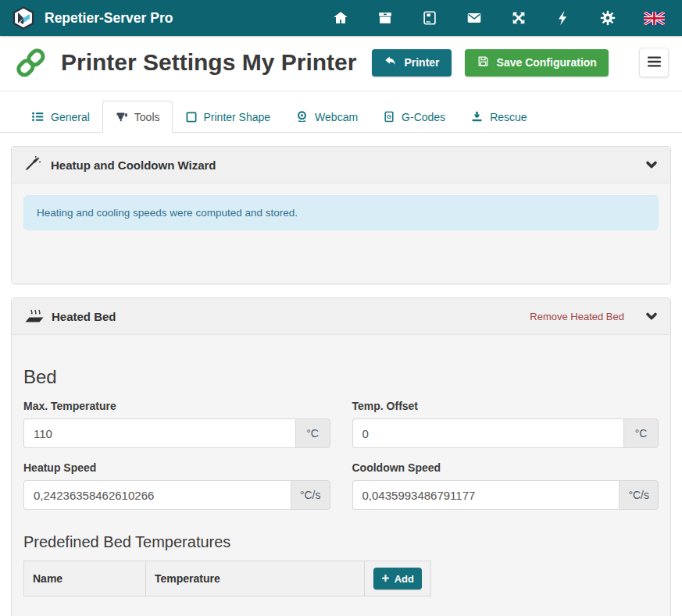  Describe the element at coordinates (506, 406) in the screenshot. I see `temp-offset-label: Temp. Offset` at that location.